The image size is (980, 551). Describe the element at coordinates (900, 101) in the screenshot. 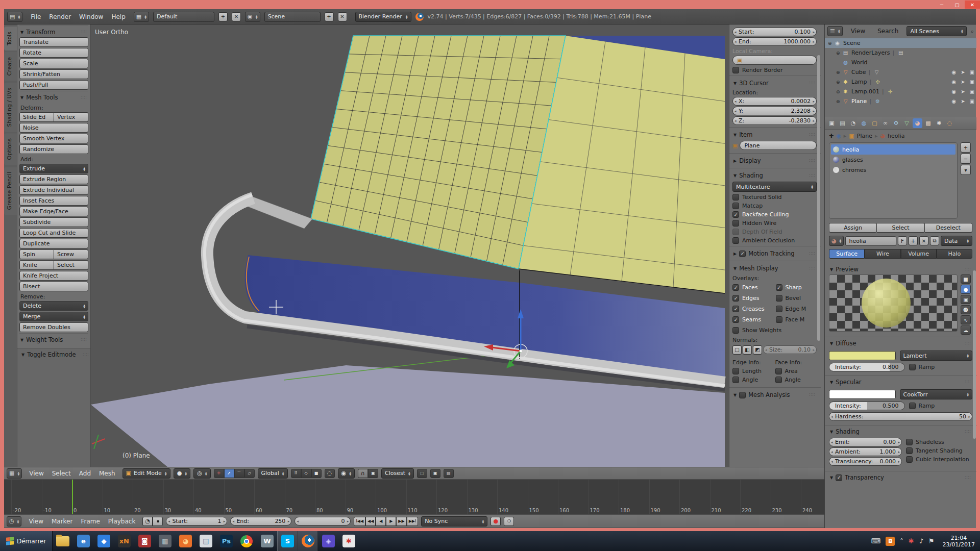

I see `outliner-item-plane: ⊕▽Plane|⚙◉➤▣` at that location.